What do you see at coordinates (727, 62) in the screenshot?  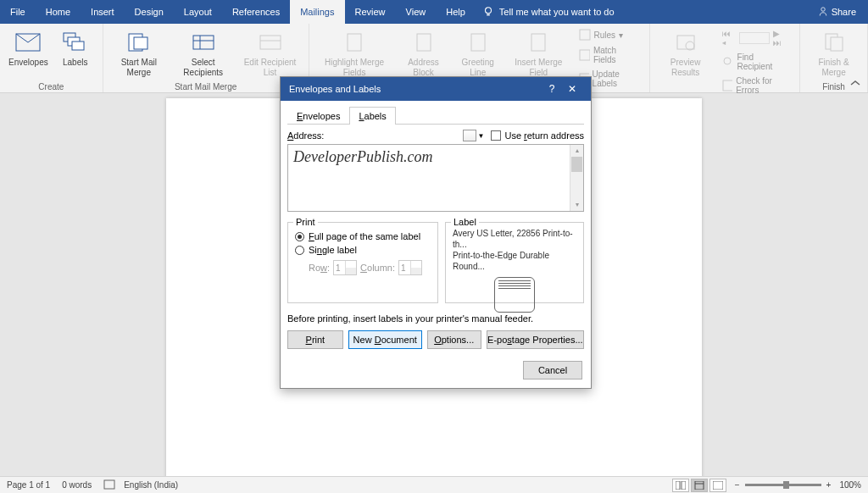 I see `find-icon` at bounding box center [727, 62].